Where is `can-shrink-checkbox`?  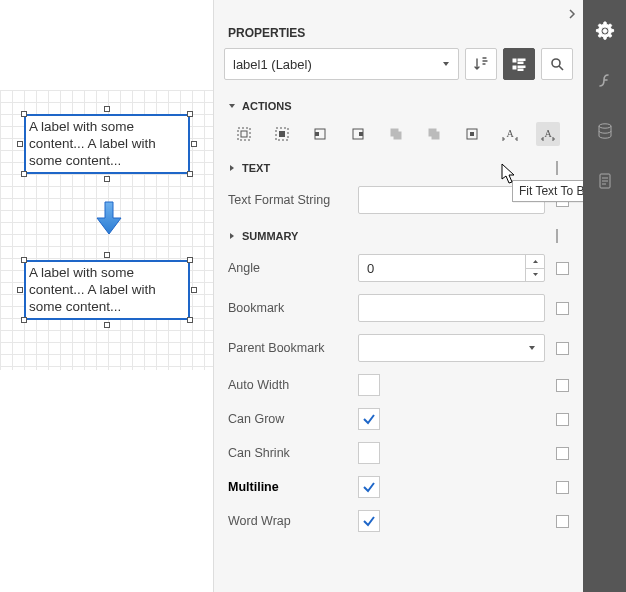
can-shrink-checkbox is located at coordinates (369, 453).